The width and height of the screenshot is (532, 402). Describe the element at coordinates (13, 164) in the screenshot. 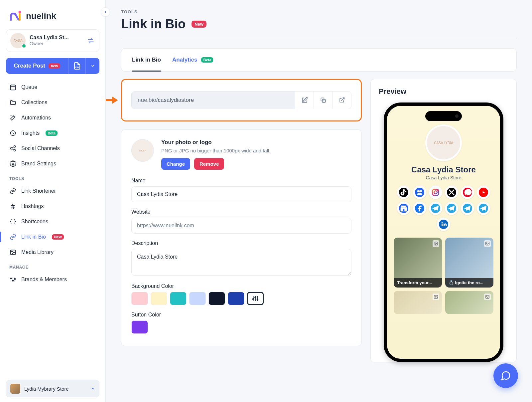

I see `gear-icon` at that location.